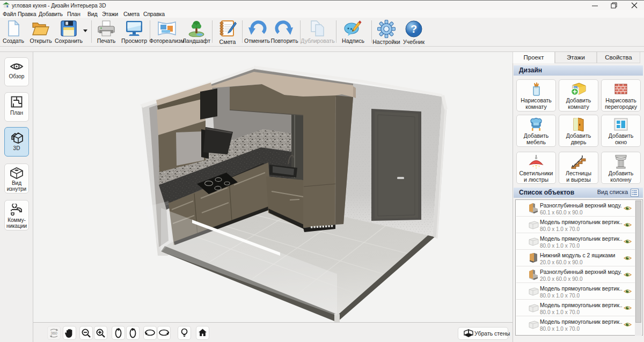 The image size is (644, 342). I want to click on svg-text: 360, so click(54, 333).